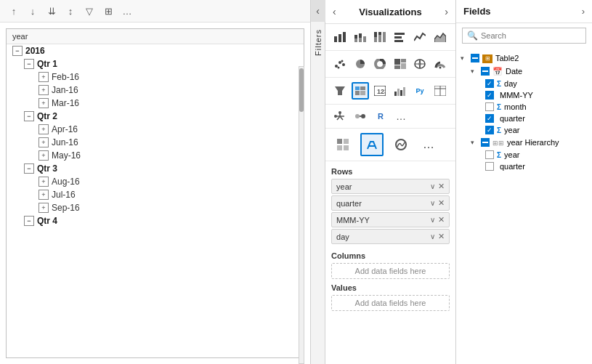  Describe the element at coordinates (442, 203) in the screenshot. I see `field-chip-remove-field-quarter: ✕` at that location.